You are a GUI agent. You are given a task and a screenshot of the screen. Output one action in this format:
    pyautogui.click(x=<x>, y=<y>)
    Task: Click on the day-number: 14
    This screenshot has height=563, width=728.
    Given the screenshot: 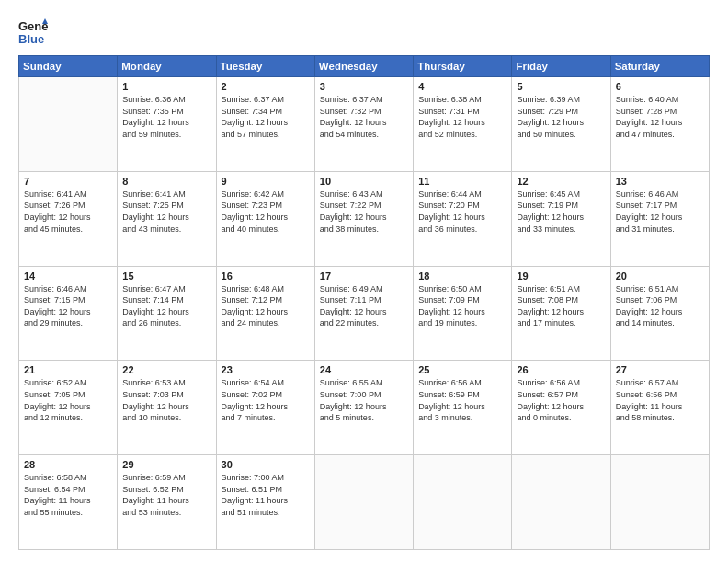 What is the action you would take?
    pyautogui.click(x=68, y=276)
    